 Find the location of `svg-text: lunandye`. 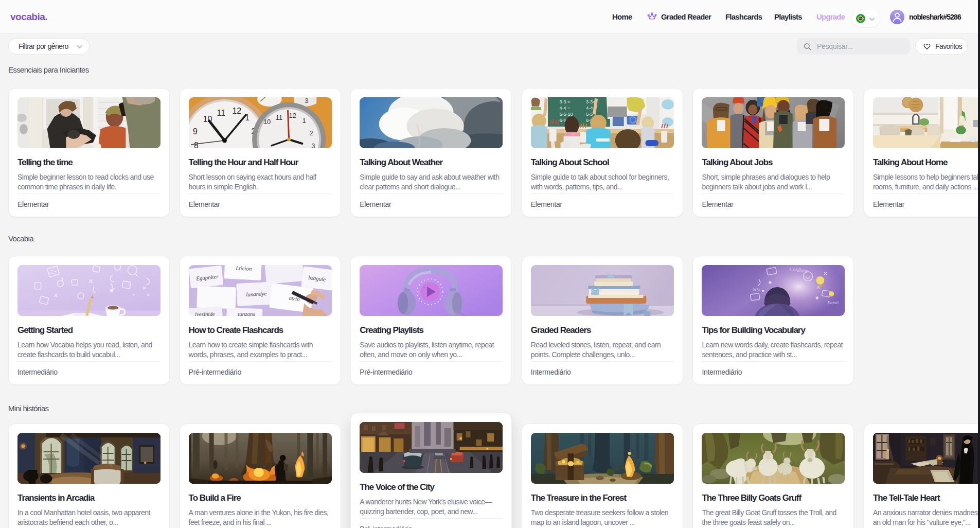

svg-text: lunandye is located at coordinates (256, 294).